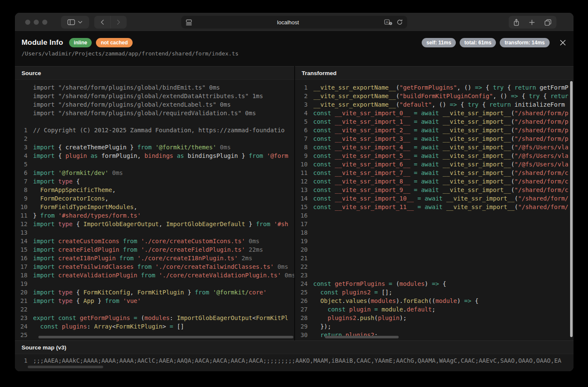 The image size is (588, 387). What do you see at coordinates (288, 22) in the screenshot?
I see `url-text: localhost` at bounding box center [288, 22].